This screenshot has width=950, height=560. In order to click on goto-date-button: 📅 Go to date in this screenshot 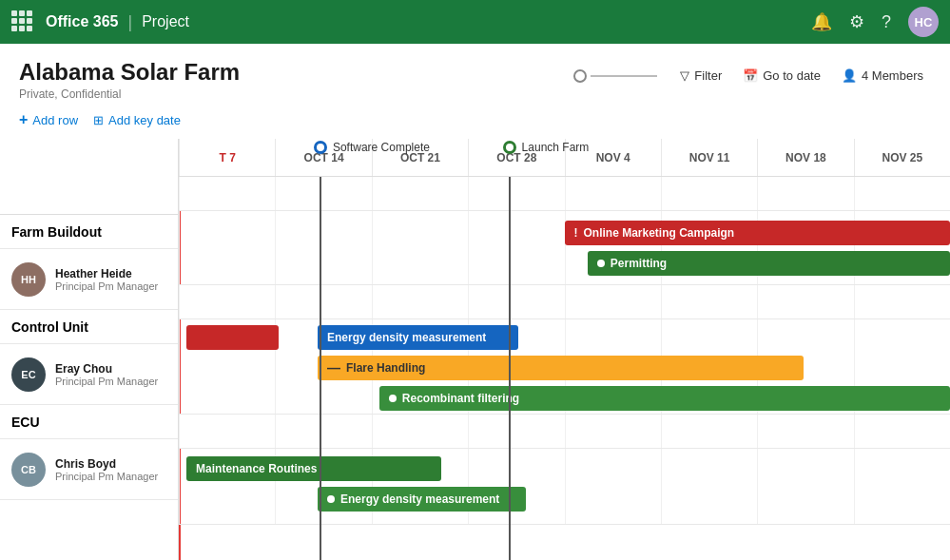, I will do `click(782, 76)`.